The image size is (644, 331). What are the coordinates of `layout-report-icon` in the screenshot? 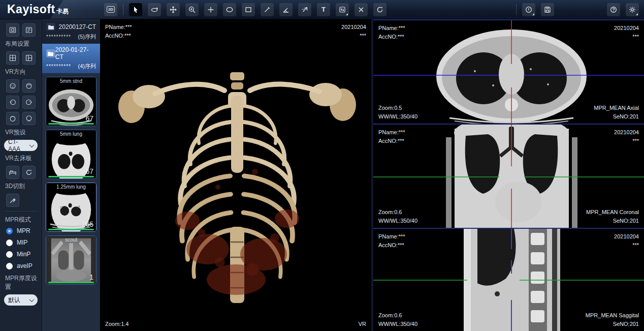 It's located at (29, 30).